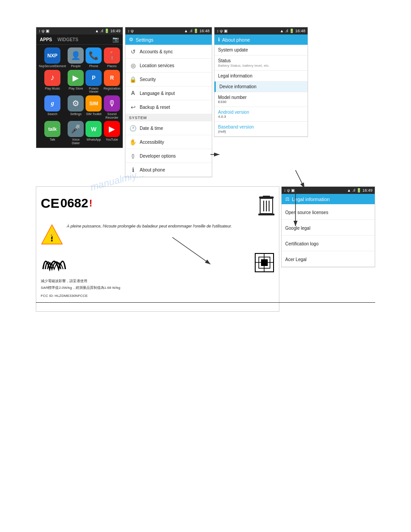 The image size is (411, 532). Describe the element at coordinates (168, 118) in the screenshot. I see `system-section-header: SYSTEM` at that location.